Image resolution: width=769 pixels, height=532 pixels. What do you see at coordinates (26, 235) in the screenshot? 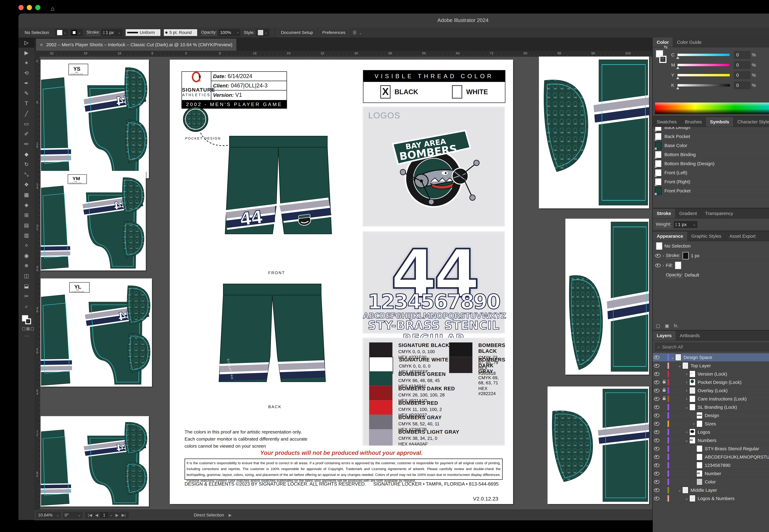
I see `gradient-tool: ▥` at bounding box center [26, 235].